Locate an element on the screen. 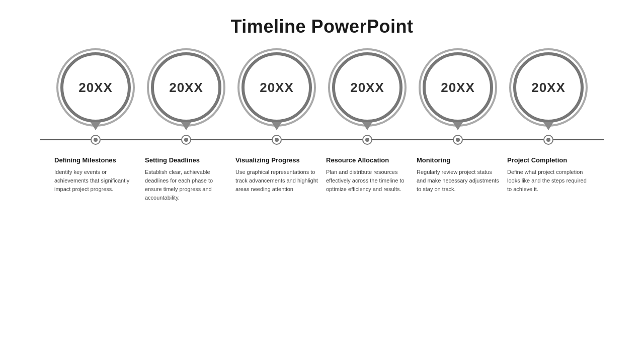 The image size is (644, 362). circle-bubble-5: 20XX is located at coordinates (458, 87).